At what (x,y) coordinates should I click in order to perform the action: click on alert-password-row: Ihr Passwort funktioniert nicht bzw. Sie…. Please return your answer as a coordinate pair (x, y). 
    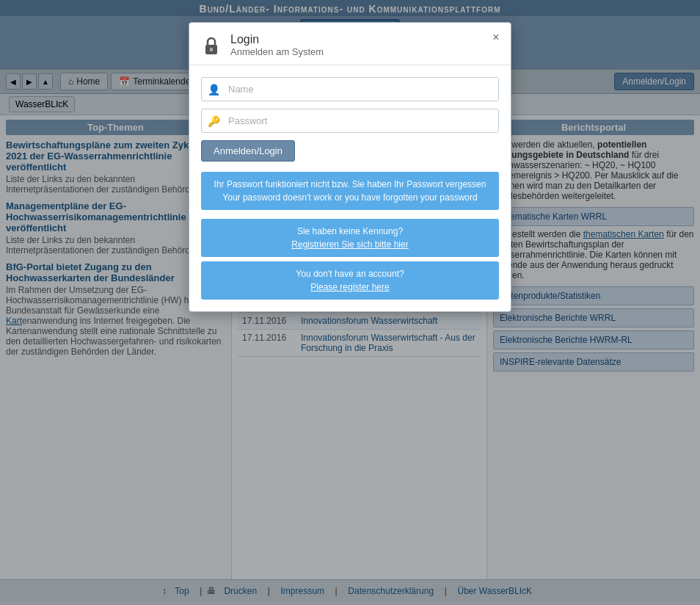
    Looking at the image, I should click on (350, 191).